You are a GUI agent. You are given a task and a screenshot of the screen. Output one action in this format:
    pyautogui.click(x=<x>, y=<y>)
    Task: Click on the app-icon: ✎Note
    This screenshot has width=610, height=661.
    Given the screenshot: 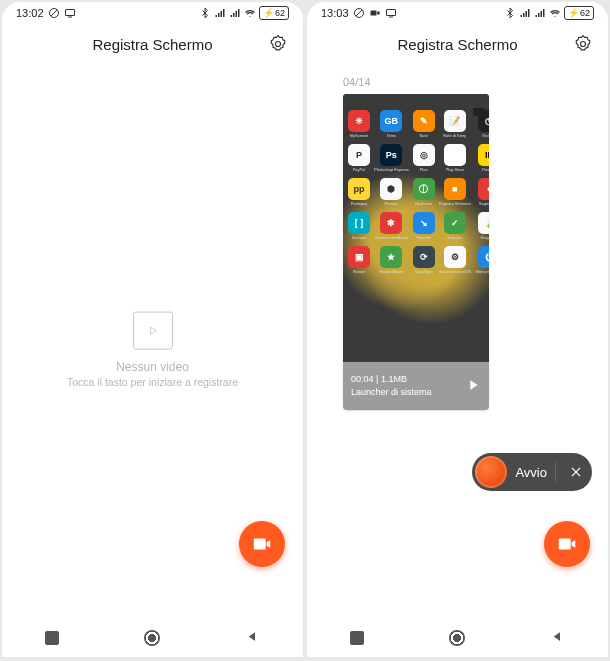 What is the action you would take?
    pyautogui.click(x=424, y=124)
    